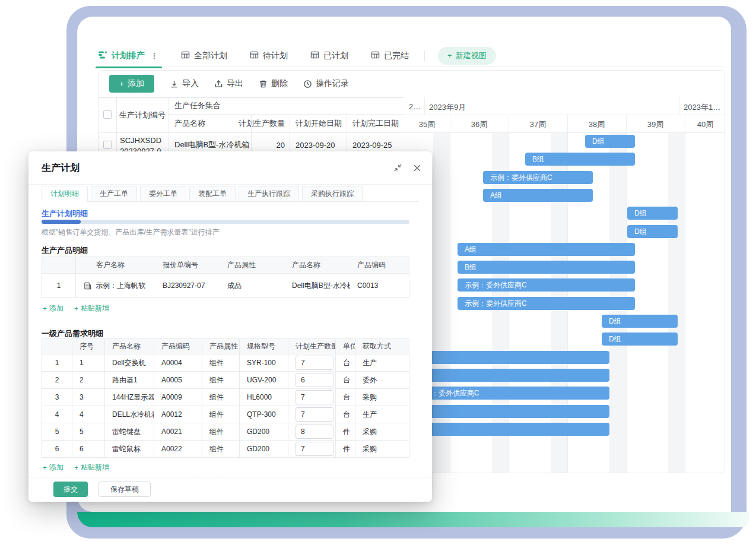  I want to click on modal-tab-生产执行跟踪: 生产执行跟踪, so click(269, 194).